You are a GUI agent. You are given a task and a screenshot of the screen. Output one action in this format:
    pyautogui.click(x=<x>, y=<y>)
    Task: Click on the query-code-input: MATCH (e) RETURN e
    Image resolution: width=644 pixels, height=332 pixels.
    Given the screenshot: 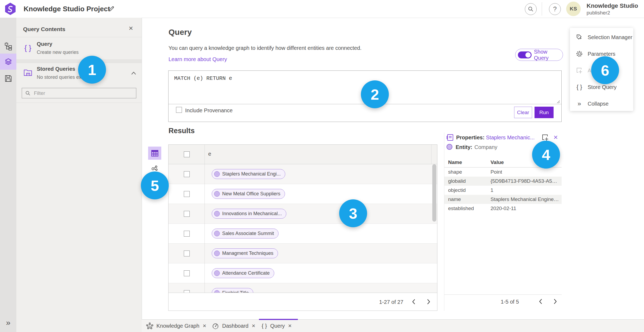 What is the action you would take?
    pyautogui.click(x=203, y=78)
    